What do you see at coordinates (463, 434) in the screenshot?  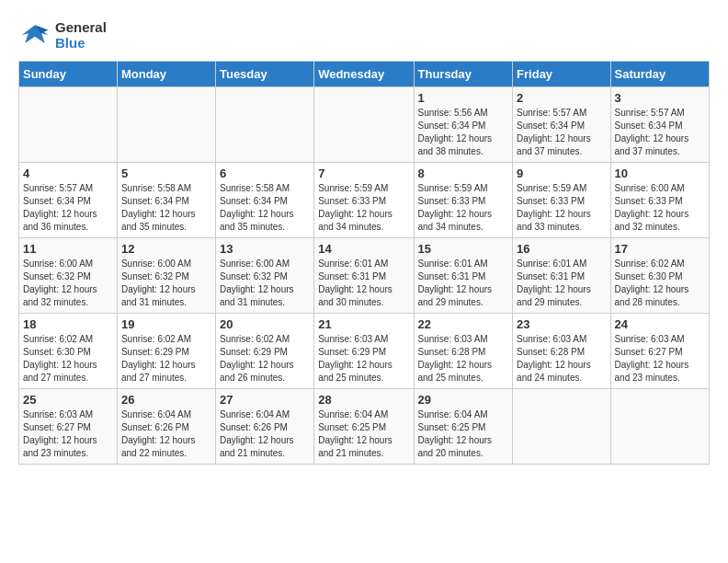 I see `day-info: Sunrise: 6:04 AM Sunset: 6:25 PM Dayligh…` at bounding box center [463, 434].